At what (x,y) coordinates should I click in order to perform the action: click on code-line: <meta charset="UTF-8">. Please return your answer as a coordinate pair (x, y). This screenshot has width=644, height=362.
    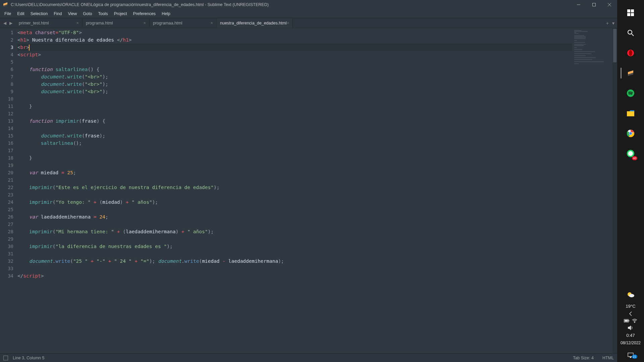
    Looking at the image, I should click on (295, 33).